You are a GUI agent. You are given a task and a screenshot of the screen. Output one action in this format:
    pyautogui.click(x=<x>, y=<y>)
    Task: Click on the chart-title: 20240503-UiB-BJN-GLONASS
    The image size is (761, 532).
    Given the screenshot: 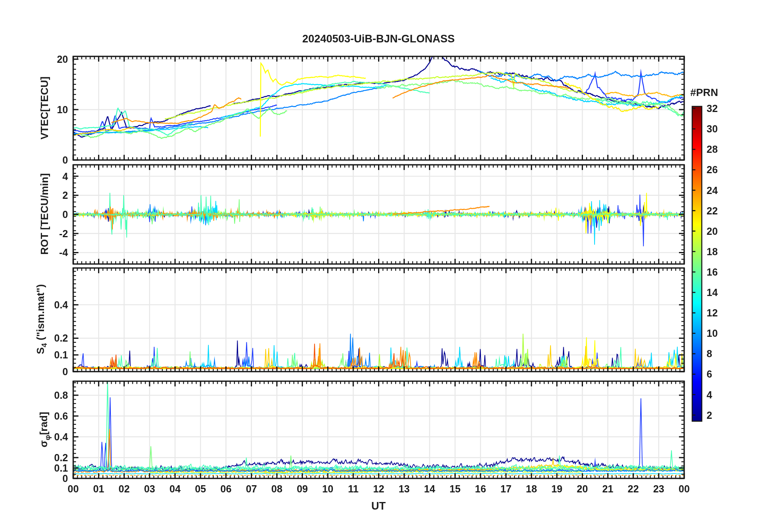 What is the action you would take?
    pyautogui.click(x=378, y=39)
    